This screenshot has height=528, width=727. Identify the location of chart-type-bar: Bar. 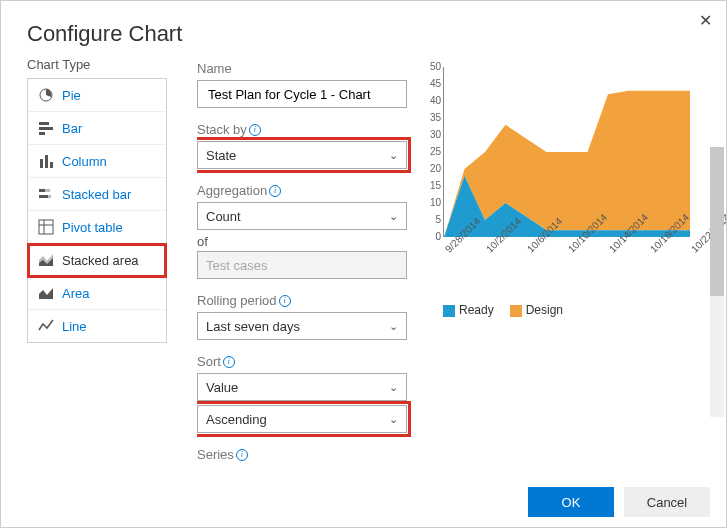
(97, 128).